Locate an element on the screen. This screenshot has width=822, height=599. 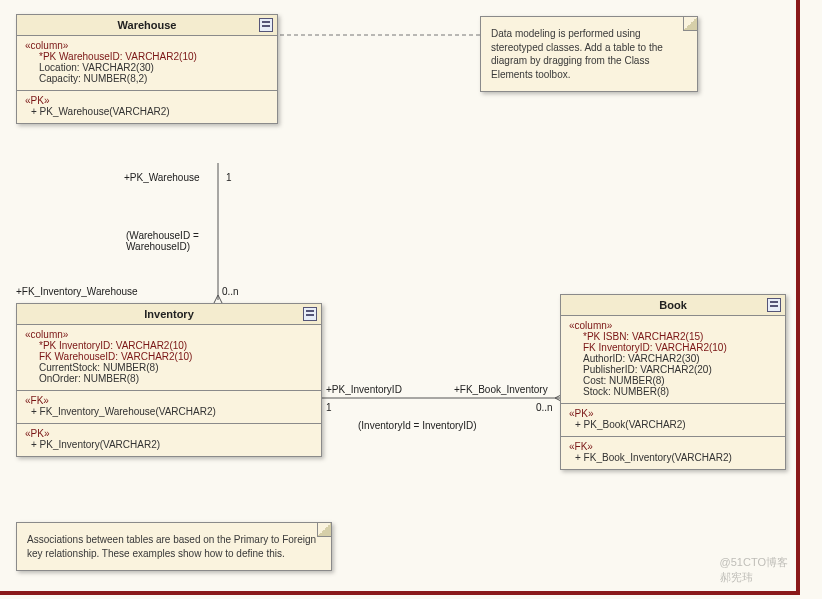
entity-warehouse-title: Warehouse is located at coordinates (148, 25).